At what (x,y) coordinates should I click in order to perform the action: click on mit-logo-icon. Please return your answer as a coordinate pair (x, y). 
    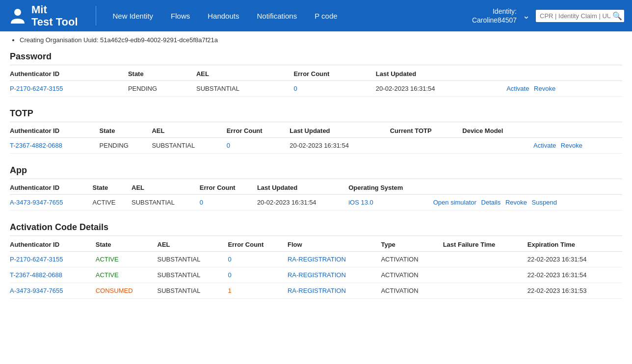
    Looking at the image, I should click on (18, 16).